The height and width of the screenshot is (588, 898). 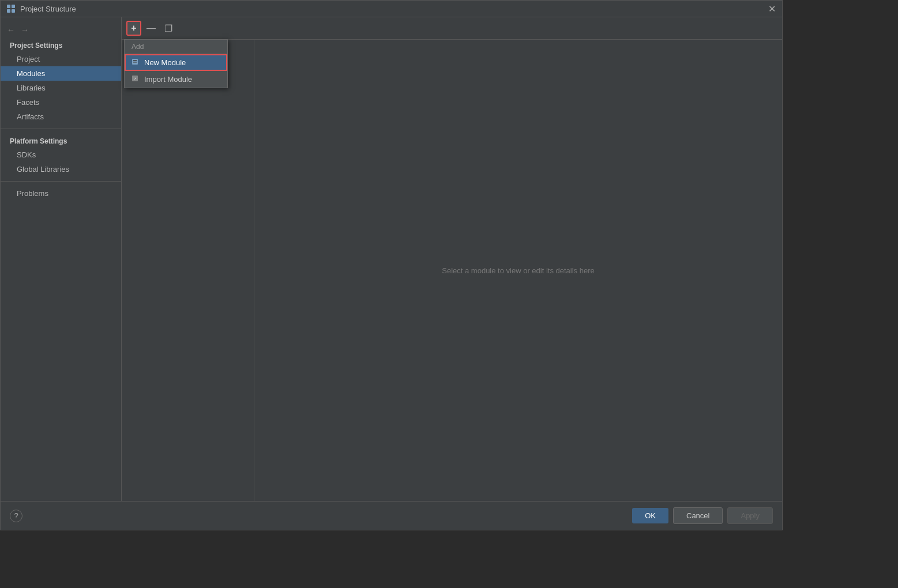 What do you see at coordinates (750, 515) in the screenshot?
I see `apply-button: Apply` at bounding box center [750, 515].